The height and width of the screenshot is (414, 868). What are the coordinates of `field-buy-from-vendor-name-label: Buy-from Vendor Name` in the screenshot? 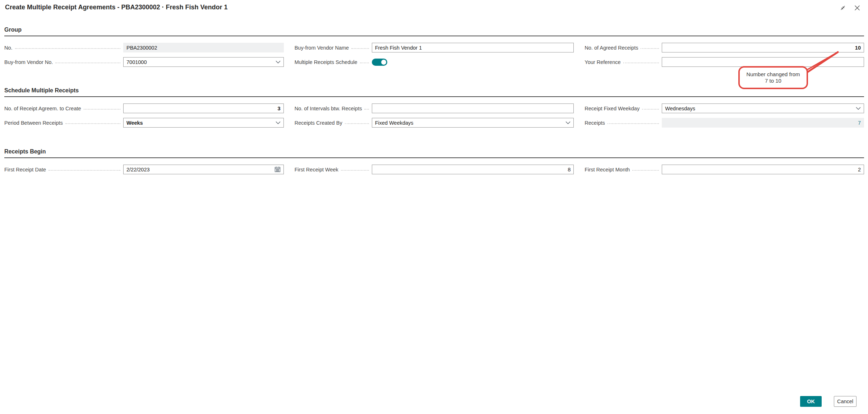 It's located at (322, 48).